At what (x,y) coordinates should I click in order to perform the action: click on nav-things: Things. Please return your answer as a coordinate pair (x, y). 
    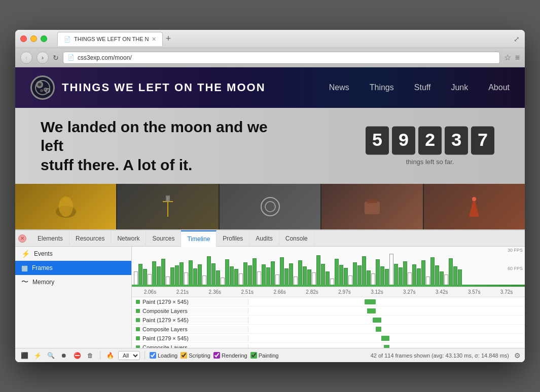
    Looking at the image, I should click on (382, 88).